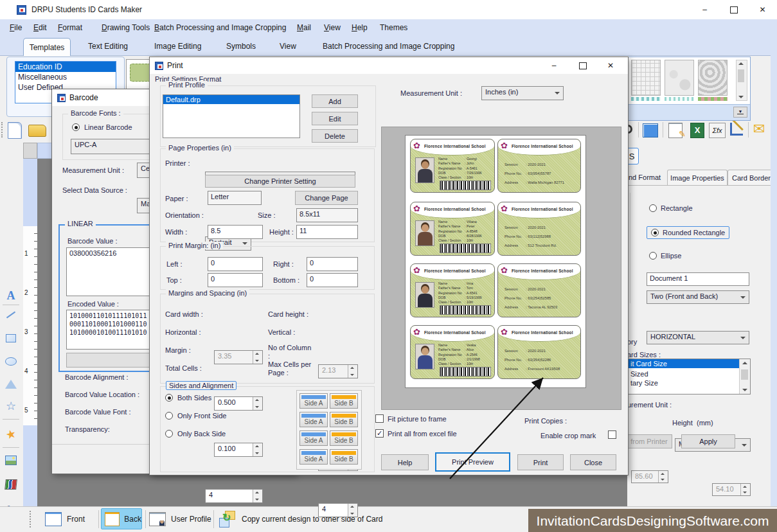 This screenshot has height=532, width=777. I want to click on print-profile-listbox: Default.drp, so click(231, 116).